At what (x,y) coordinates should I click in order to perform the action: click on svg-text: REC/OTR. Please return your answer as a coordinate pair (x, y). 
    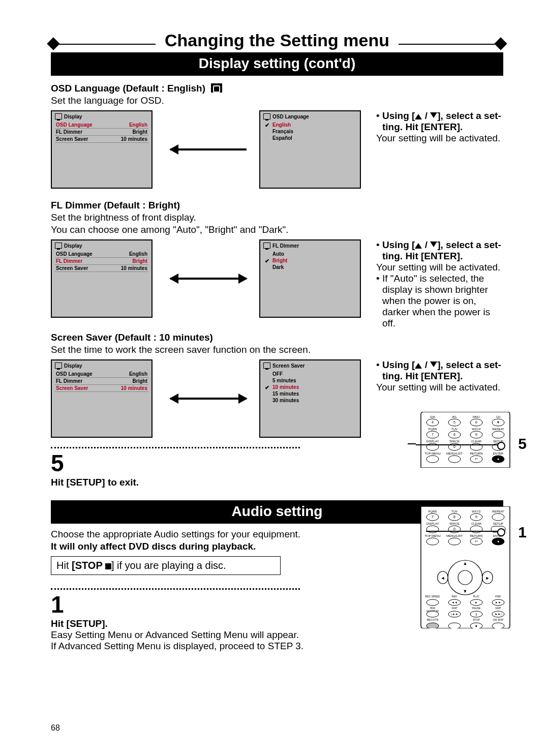
    Looking at the image, I should click on (433, 620).